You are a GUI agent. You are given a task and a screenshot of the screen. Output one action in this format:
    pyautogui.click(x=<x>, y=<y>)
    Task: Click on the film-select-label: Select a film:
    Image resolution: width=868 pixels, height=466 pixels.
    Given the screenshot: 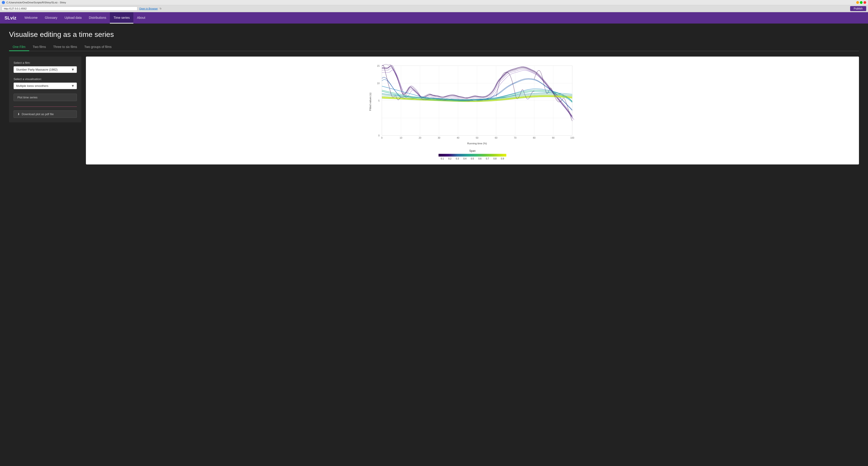 What is the action you would take?
    pyautogui.click(x=45, y=63)
    